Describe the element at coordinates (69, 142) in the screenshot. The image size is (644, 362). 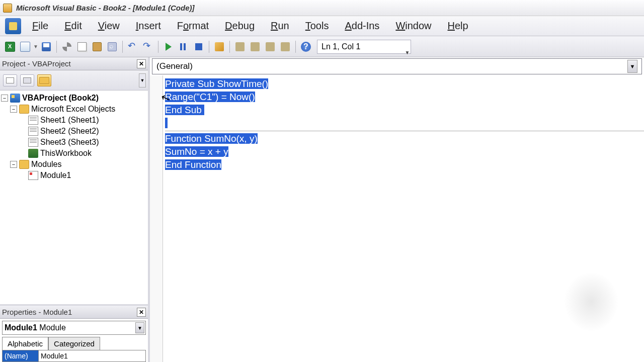
I see `tree-sheet3: Sheet3 (Sheet3)` at that location.